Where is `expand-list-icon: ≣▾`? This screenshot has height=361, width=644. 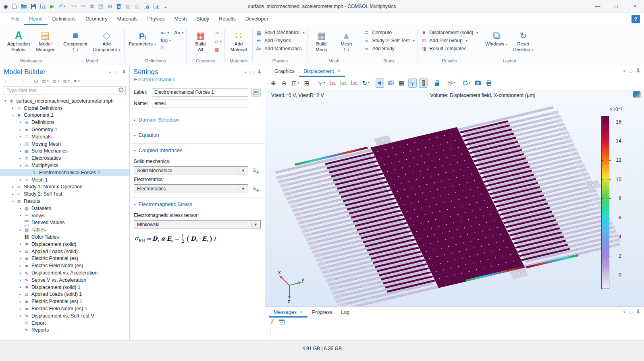
expand-list-icon: ≣▾ is located at coordinates (45, 81).